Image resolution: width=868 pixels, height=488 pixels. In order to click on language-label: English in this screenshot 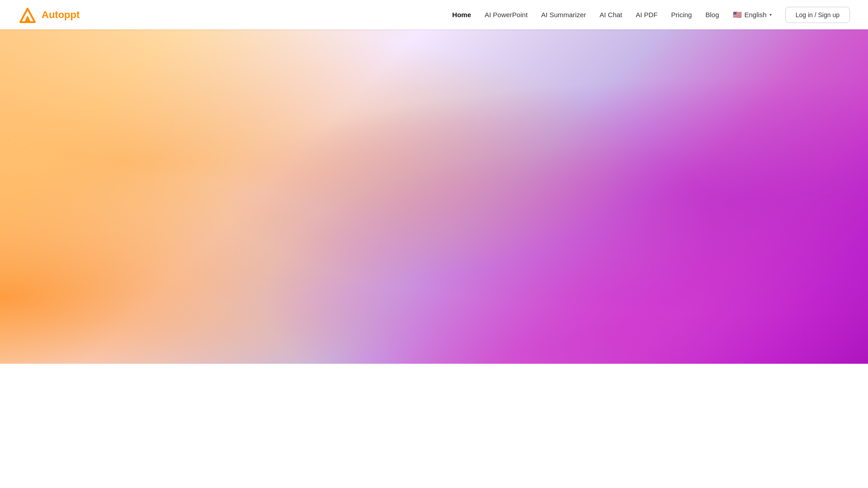, I will do `click(756, 14)`.